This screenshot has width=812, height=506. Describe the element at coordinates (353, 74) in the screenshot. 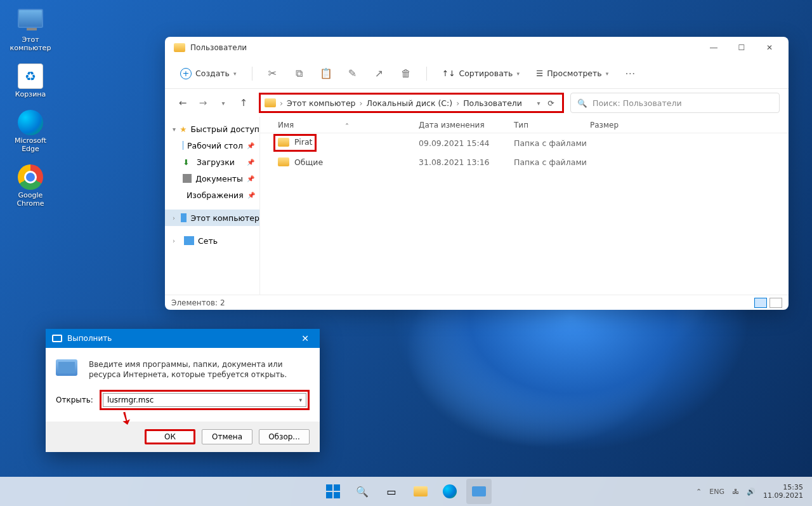

I see `rename-icon: ✎` at that location.